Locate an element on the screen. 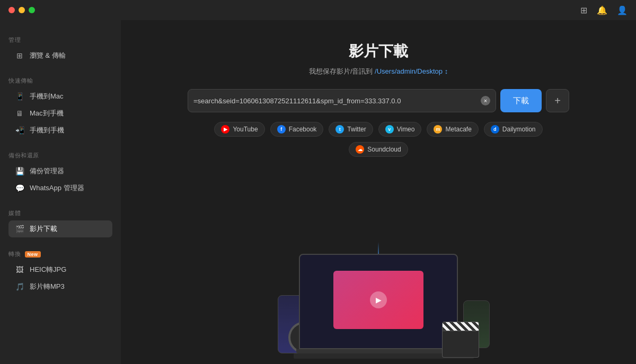 The height and width of the screenshot is (364, 636). sidebar-item-label: Mac到手機 is located at coordinates (47, 113).